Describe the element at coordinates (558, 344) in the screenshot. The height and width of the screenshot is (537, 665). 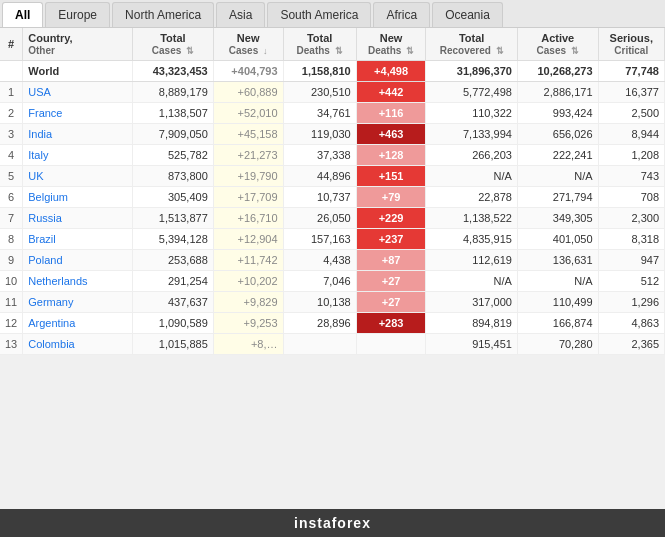
I see `row-active: 70,280` at that location.